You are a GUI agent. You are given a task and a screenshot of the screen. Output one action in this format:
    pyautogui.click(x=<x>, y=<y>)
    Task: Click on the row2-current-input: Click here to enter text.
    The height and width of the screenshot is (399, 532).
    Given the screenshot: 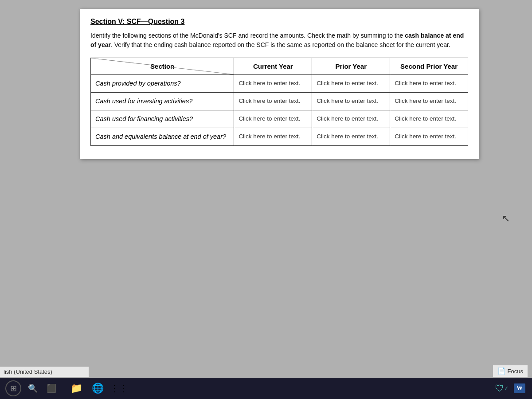 What is the action you would take?
    pyautogui.click(x=273, y=101)
    